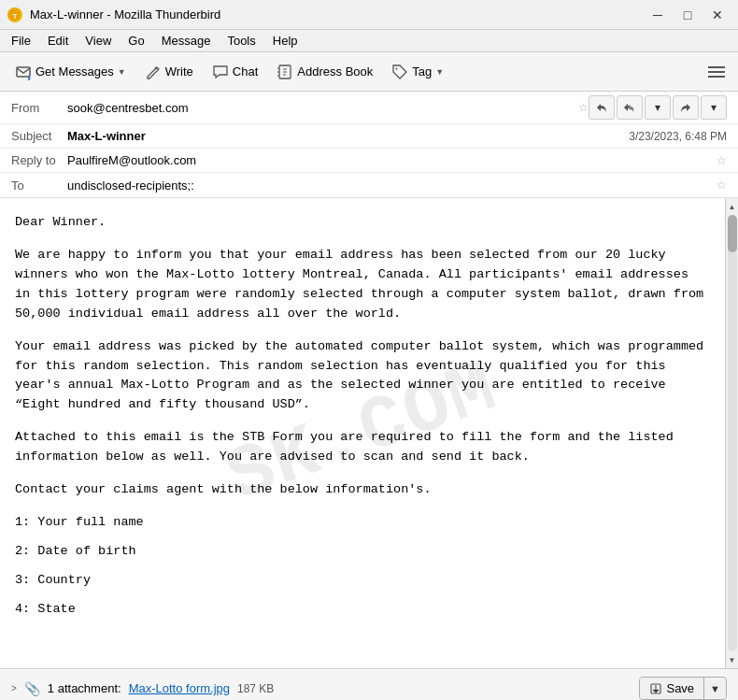  Describe the element at coordinates (136, 41) in the screenshot. I see `menu-go: Go` at that location.